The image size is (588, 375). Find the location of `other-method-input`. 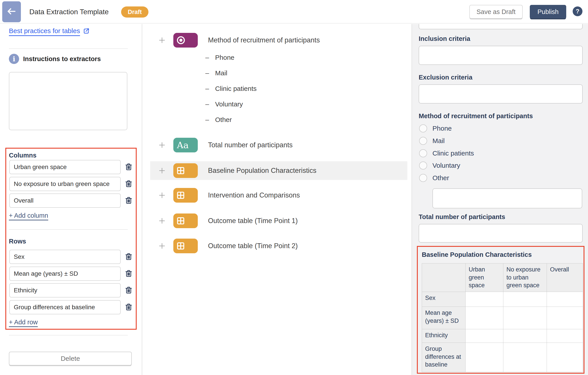

other-method-input is located at coordinates (507, 198).